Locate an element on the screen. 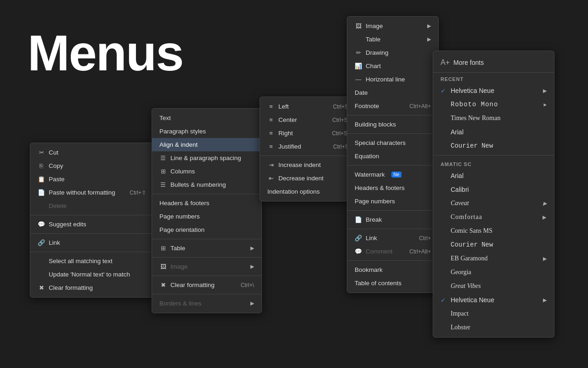 The width and height of the screenshot is (588, 368). suggest-icon: 💬 is located at coordinates (41, 224).